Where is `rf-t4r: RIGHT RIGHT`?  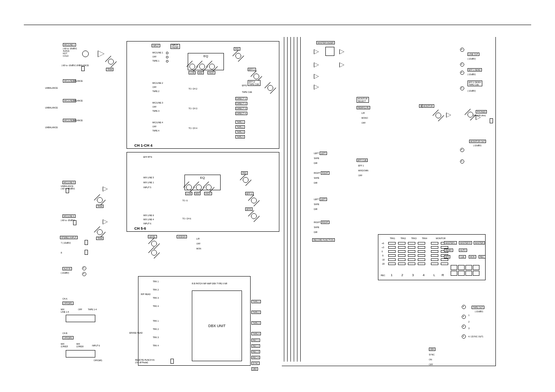
rf-t4r: RIGHT RIGHT is located at coordinates (322, 222).